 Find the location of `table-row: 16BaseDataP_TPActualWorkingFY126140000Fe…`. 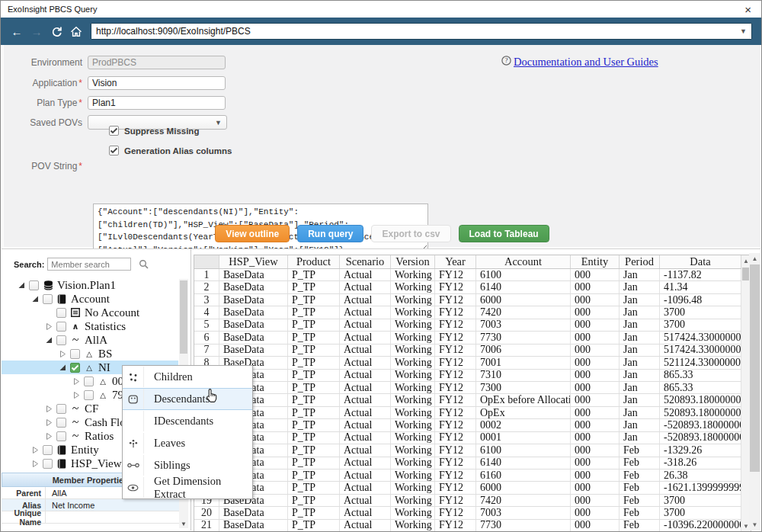

table-row: 16BaseDataP_TPActualWorkingFY126140000Fe… is located at coordinates (468, 463).